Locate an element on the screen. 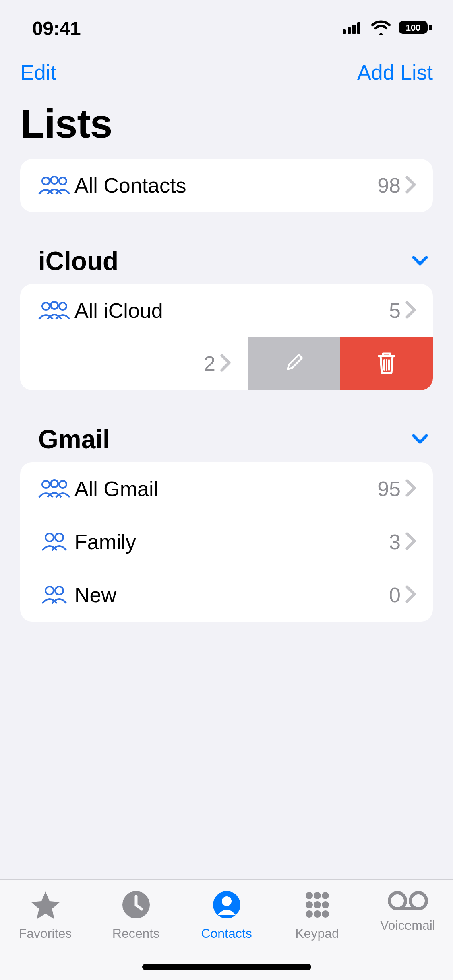  row-count: 5 is located at coordinates (395, 311).